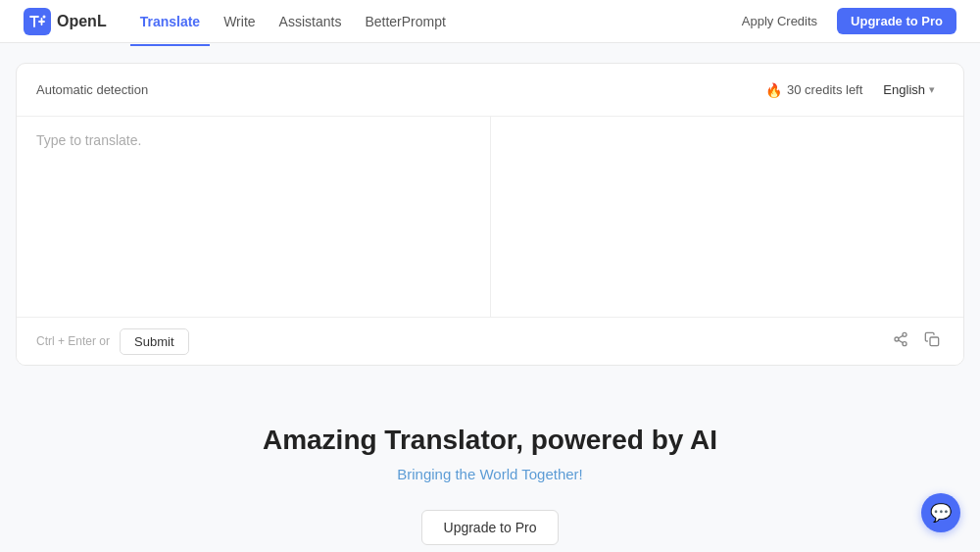 The image size is (980, 552). What do you see at coordinates (82, 22) in the screenshot?
I see `logo-text: OpenL` at bounding box center [82, 22].